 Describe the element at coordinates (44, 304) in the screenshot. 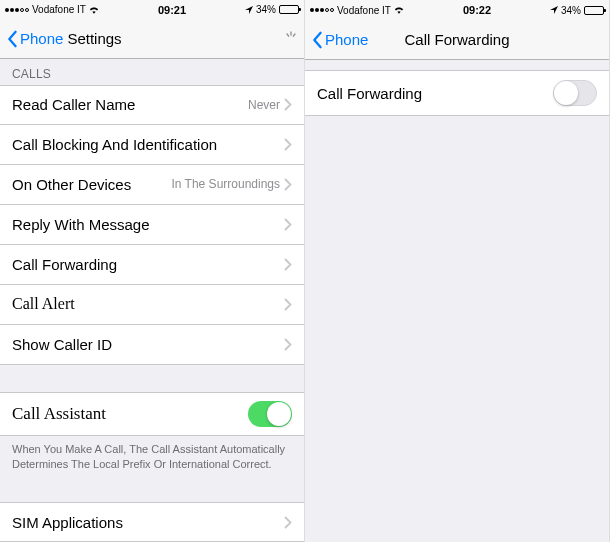

I see `row-label: Call Alert` at that location.